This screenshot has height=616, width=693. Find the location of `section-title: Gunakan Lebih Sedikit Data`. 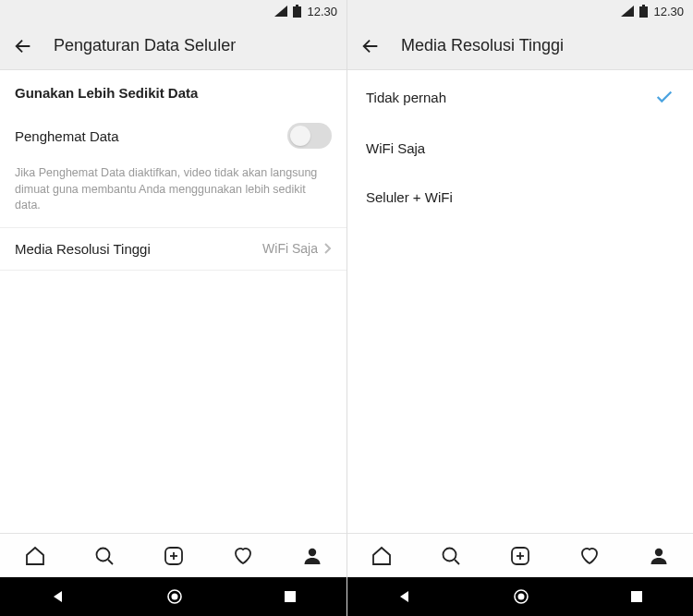

section-title: Gunakan Lebih Sedikit Data is located at coordinates (174, 91).